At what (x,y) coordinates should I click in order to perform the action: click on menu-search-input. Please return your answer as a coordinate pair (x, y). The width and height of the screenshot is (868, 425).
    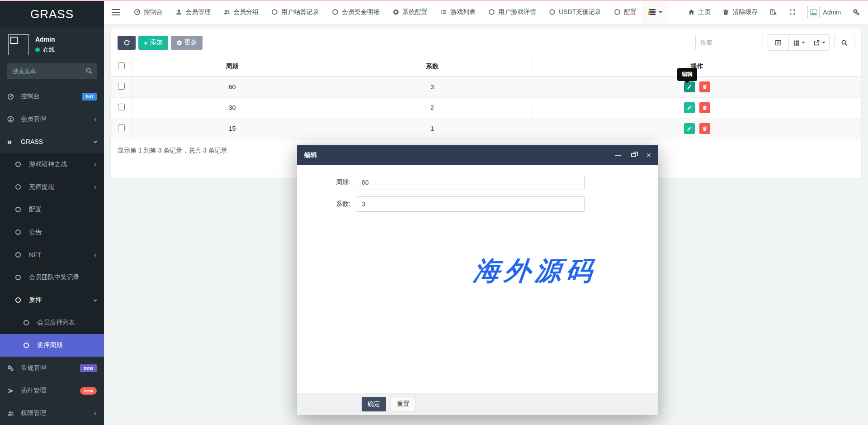
    Looking at the image, I should click on (52, 71).